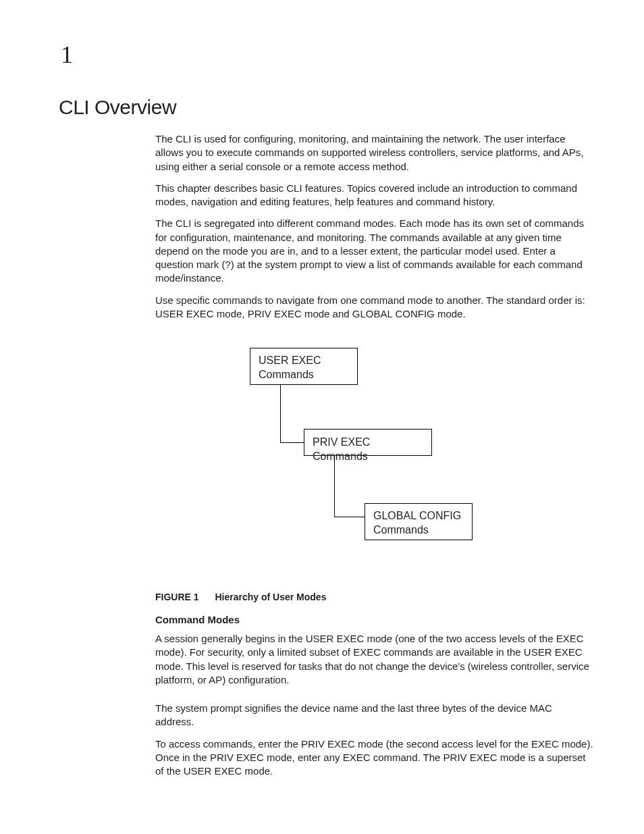  Describe the element at coordinates (374, 716) in the screenshot. I see `body-paragraph: The system prompt signifies the device n…` at that location.